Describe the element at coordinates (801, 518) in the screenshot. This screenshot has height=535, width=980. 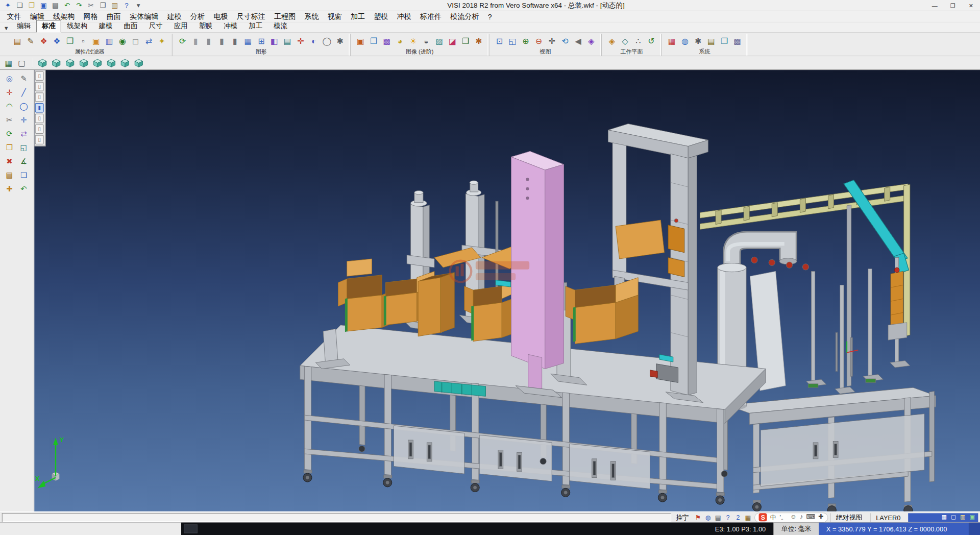
I see `ime-mic-icon: ♪` at that location.